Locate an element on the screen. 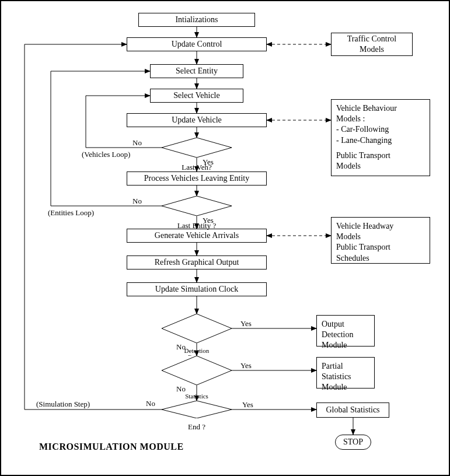 Image resolution: width=450 pixels, height=476 pixels. box-update-control: Update Control is located at coordinates (197, 44).